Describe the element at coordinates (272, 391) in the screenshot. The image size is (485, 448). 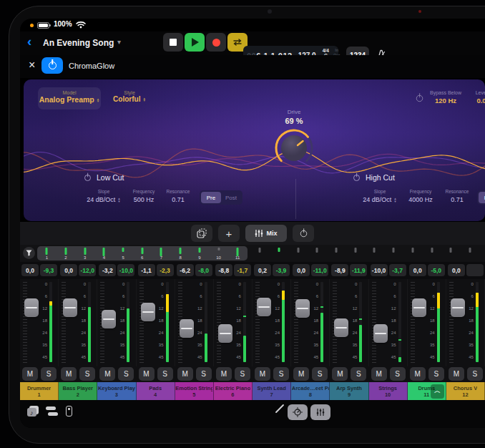
I see `track-name-cell: Synth Lead7` at that location.